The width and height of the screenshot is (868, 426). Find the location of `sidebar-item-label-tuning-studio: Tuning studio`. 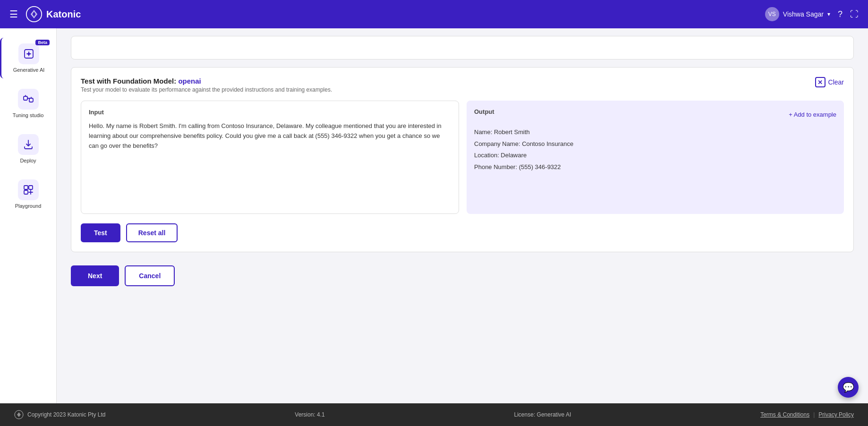

sidebar-item-label-tuning-studio: Tuning studio is located at coordinates (28, 115).